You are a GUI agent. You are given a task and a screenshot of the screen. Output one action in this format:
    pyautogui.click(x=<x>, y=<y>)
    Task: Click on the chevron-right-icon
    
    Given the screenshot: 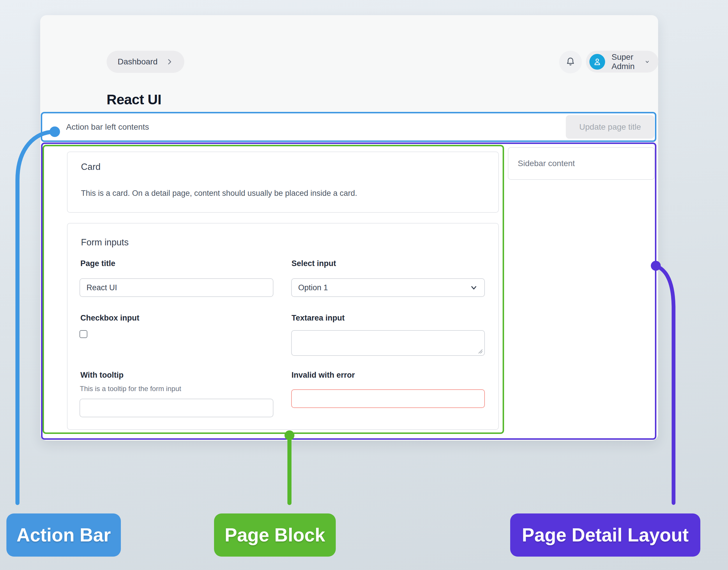 What is the action you would take?
    pyautogui.click(x=169, y=62)
    